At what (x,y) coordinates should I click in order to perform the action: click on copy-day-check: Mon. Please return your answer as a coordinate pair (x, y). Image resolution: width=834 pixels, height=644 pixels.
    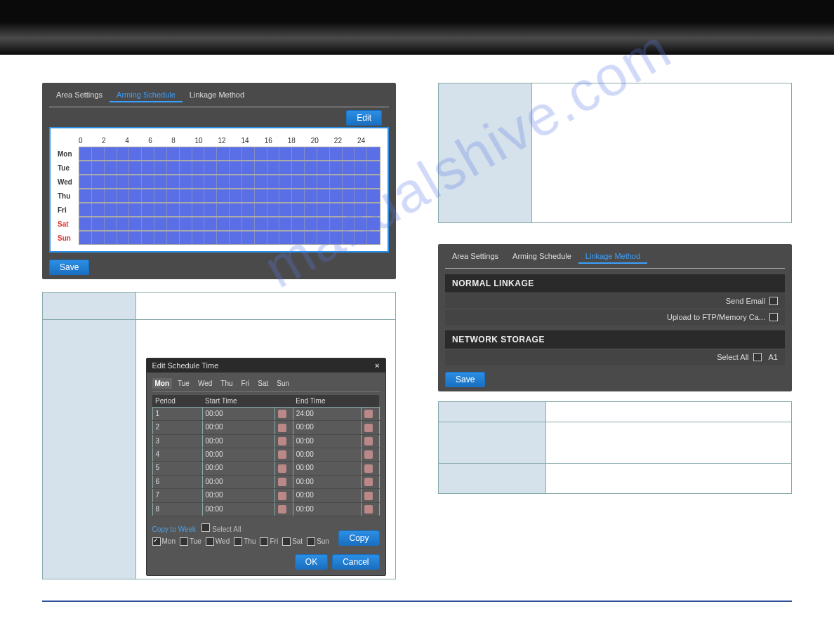
    Looking at the image, I should click on (164, 542).